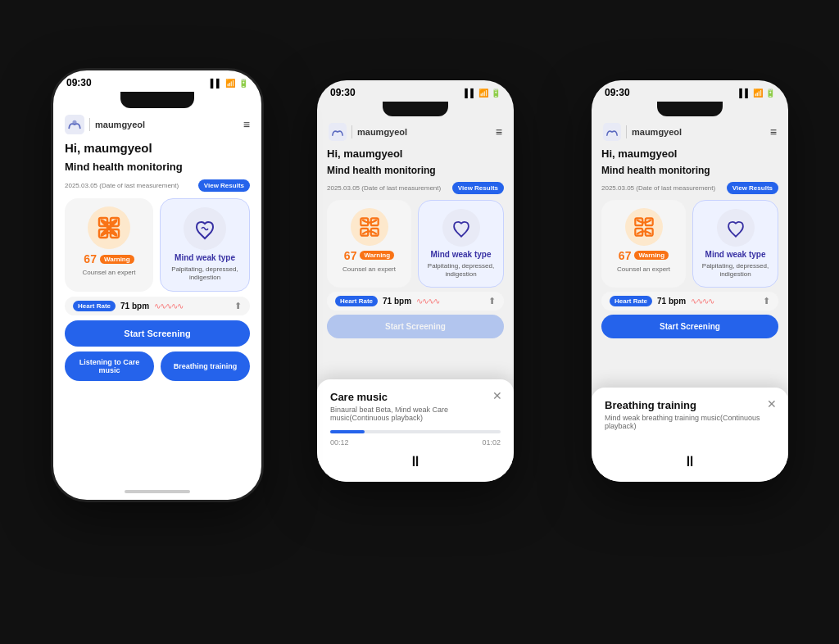  Describe the element at coordinates (690, 462) in the screenshot. I see `pause-button-breathing: ⏸` at that location.